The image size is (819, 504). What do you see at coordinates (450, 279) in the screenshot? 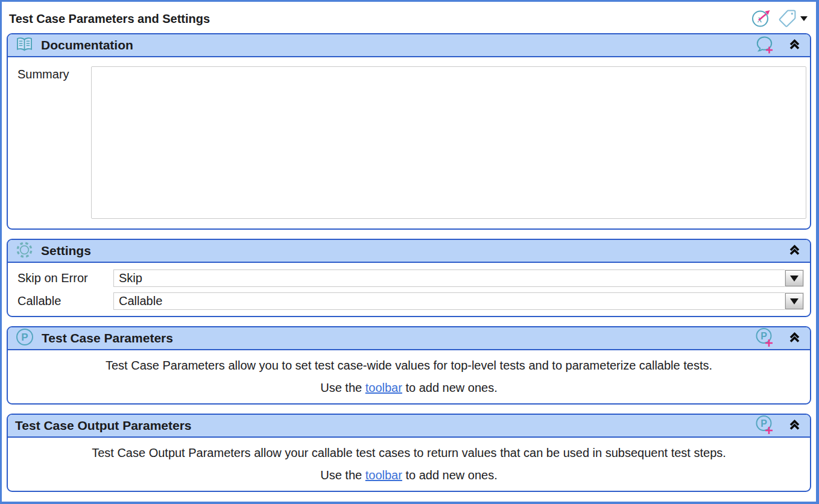
I see `skip-on-error-value: Skip` at bounding box center [450, 279].